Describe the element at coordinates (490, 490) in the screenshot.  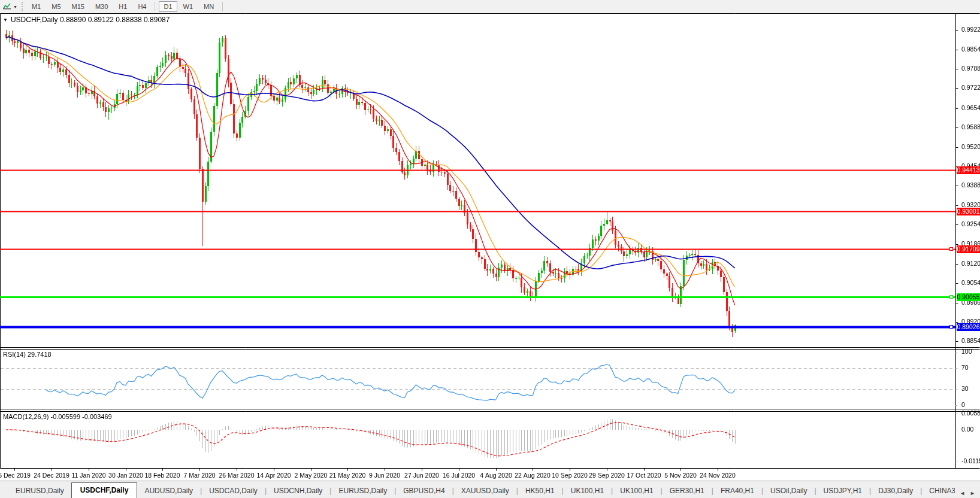
I see `symbol-tabbar: EURUSD,DailyUSDCHF,DailyAUDUSD,Daily|USD…` at that location.